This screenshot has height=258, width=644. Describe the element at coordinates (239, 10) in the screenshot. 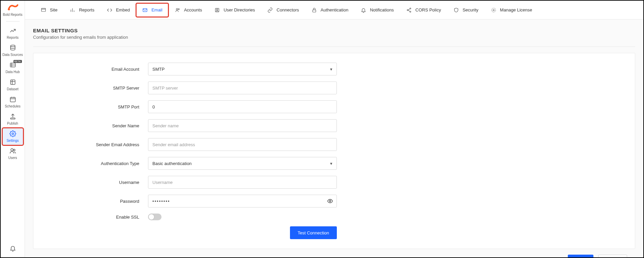

I see `tab-label: User Directories` at that location.